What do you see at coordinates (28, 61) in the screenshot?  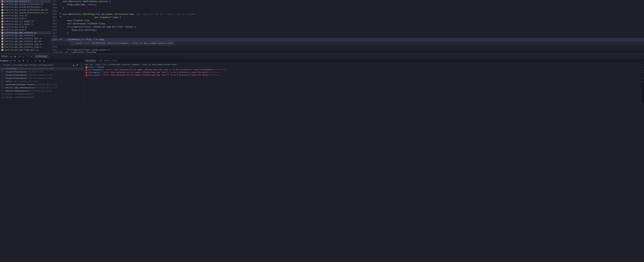 I see `step-in-icon: ⤵` at bounding box center [28, 61].